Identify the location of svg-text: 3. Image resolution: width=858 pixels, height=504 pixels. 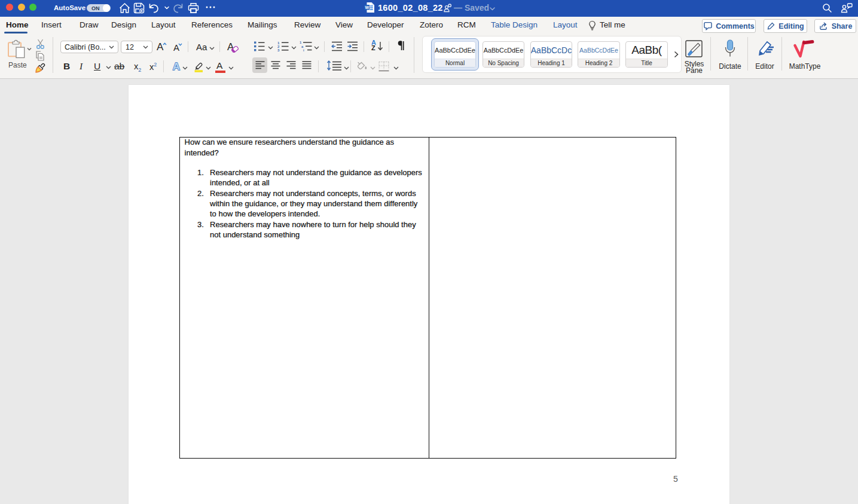
(279, 50).